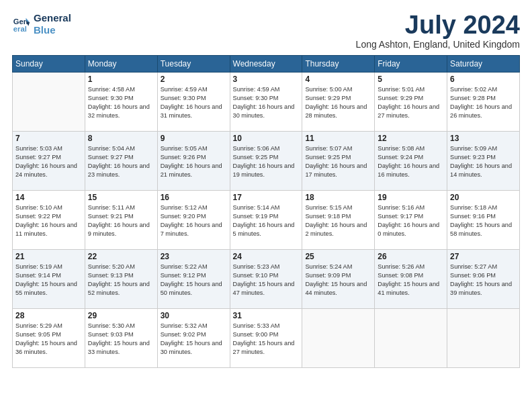  Describe the element at coordinates (484, 220) in the screenshot. I see `calendar-cell: 20Sunrise: 5:18 AMSunset: 9:16 PMDayligh…` at that location.